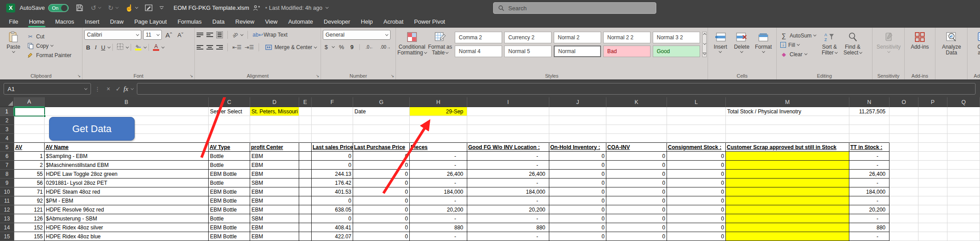 The image size is (980, 241). Describe the element at coordinates (7, 228) in the screenshot. I see `row-header-14: 14` at that location.